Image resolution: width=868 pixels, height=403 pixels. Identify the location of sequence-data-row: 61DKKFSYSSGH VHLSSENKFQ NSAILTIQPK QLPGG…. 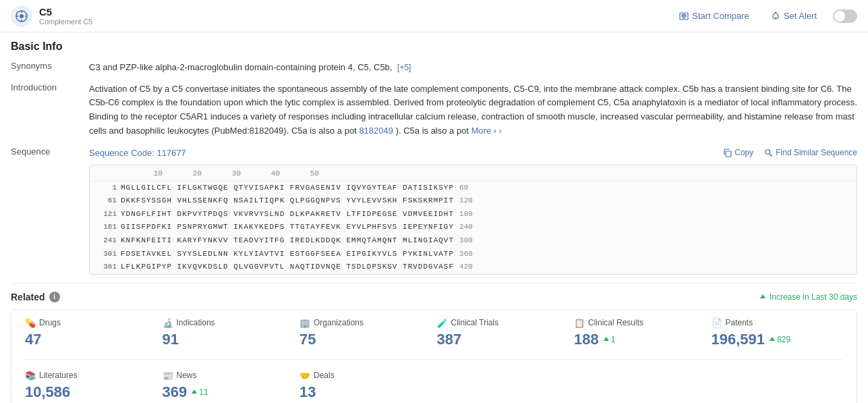
(473, 201).